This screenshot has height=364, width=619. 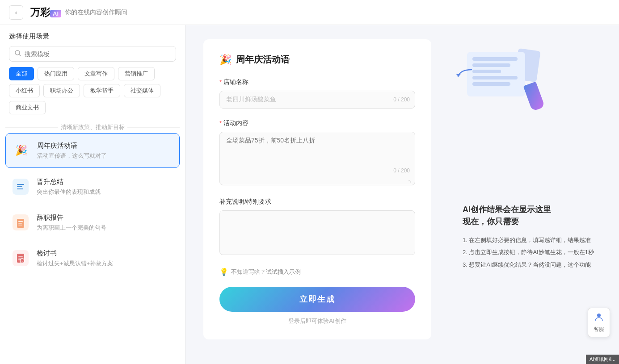 I want to click on section-label: 清晰新政策、推动新目标, so click(x=93, y=126).